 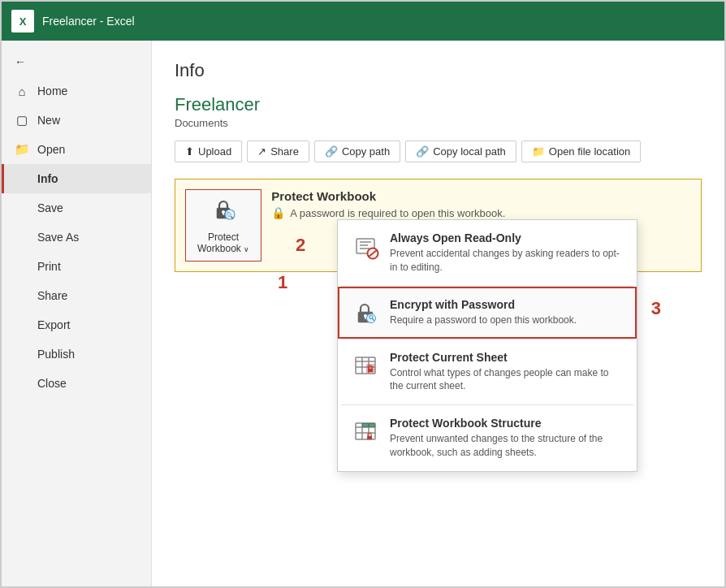 What do you see at coordinates (300, 245) in the screenshot?
I see `step-2-label: 2` at bounding box center [300, 245].